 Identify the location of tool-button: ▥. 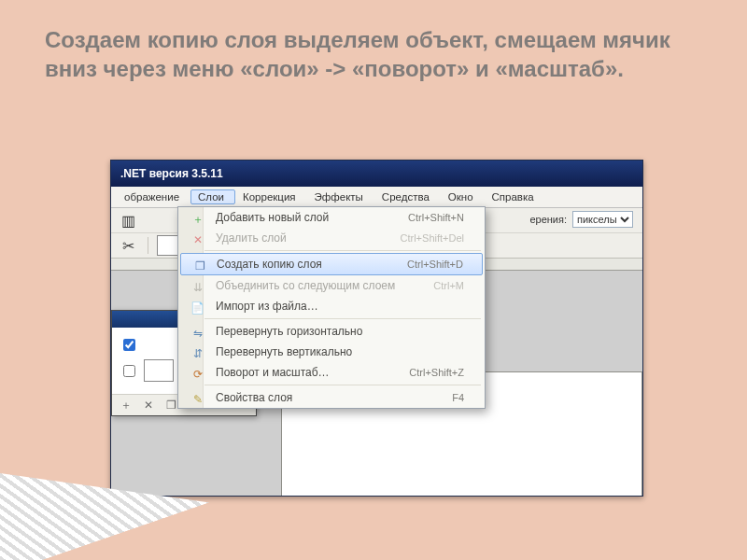
(128, 220).